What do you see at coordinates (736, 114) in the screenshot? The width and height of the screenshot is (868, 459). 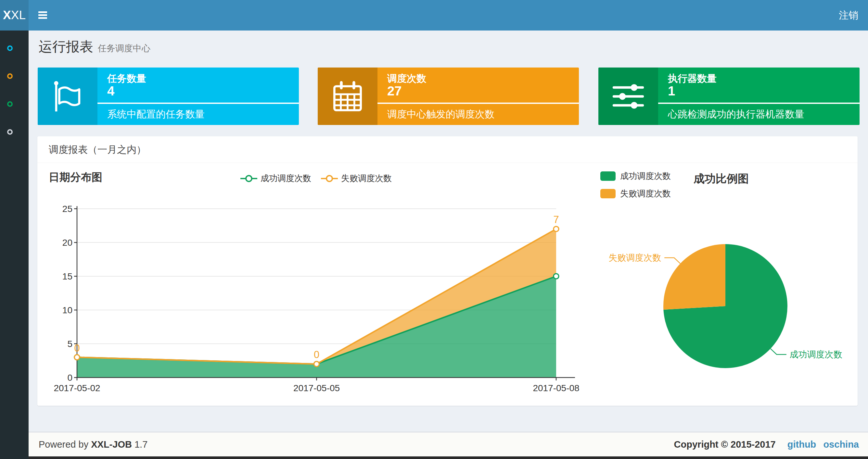 I see `info-box-description: 心跳检测成功的执行器机器数量` at bounding box center [736, 114].